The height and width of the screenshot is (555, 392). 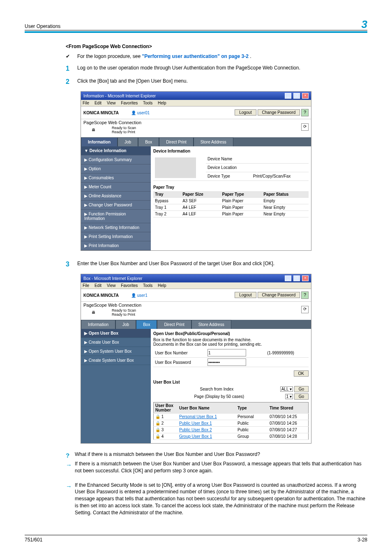 I want to click on sidebar-create-system-user-box: ▶ Create System User Box, so click(x=116, y=361).